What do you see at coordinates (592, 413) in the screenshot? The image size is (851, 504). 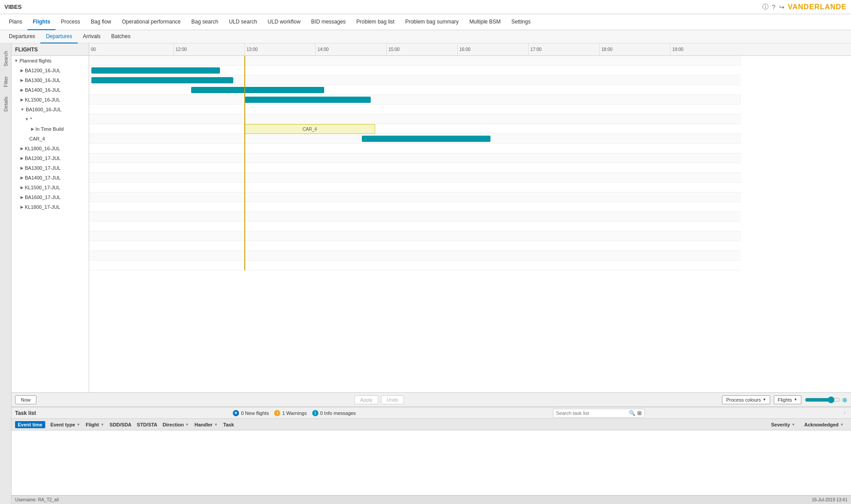 I see `task-search-input` at bounding box center [592, 413].